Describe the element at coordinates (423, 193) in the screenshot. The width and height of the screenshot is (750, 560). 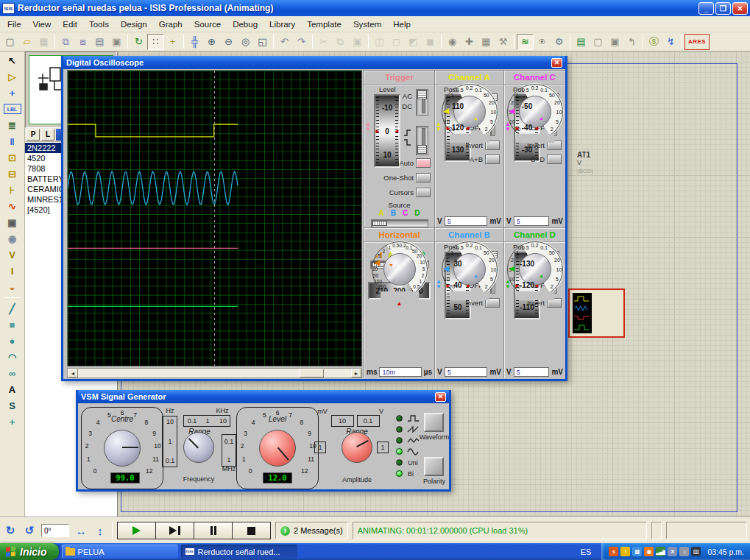
I see `trigger-cursors-button` at that location.